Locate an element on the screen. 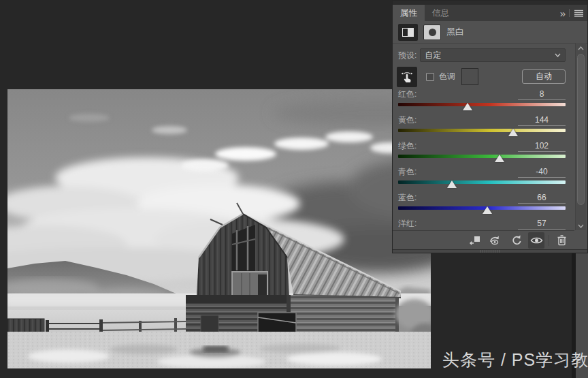 This screenshot has height=378, width=588. view-previous-state-button is located at coordinates (495, 240).